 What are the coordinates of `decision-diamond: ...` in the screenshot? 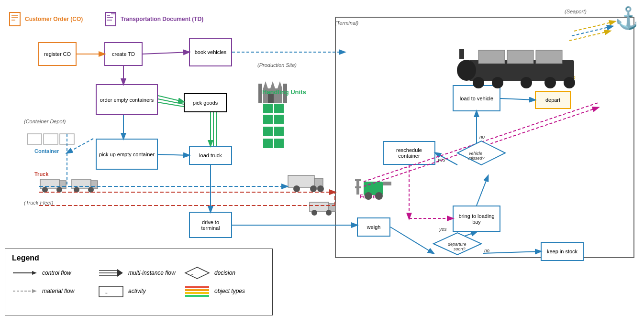 It's located at (197, 273).